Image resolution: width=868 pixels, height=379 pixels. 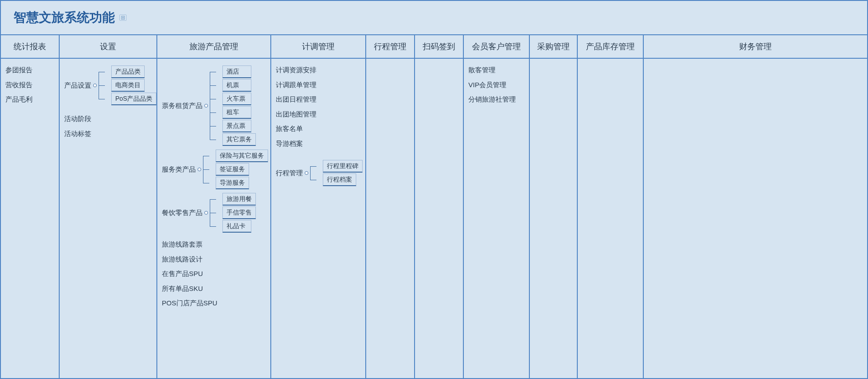 What do you see at coordinates (496, 99) in the screenshot?
I see `item-member-2: 分销旅游社管理` at bounding box center [496, 99].